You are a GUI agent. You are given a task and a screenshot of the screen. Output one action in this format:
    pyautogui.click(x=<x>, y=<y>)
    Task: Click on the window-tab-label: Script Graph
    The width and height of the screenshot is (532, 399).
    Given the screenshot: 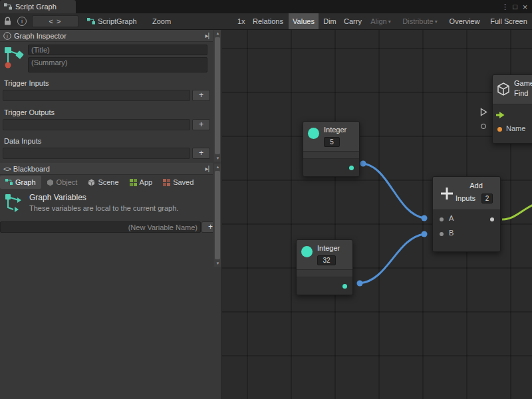 What is the action you would take?
    pyautogui.click(x=36, y=7)
    